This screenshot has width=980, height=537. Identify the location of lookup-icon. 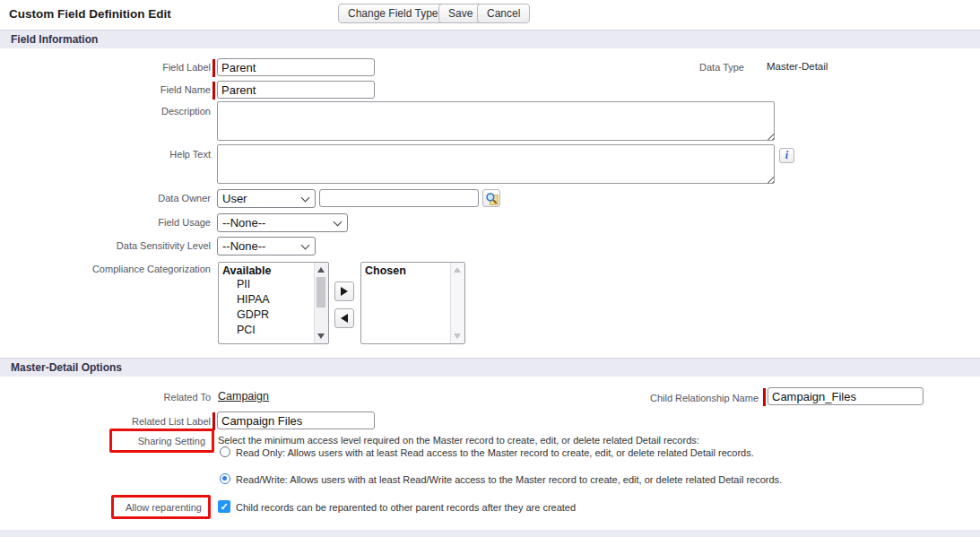
(491, 199).